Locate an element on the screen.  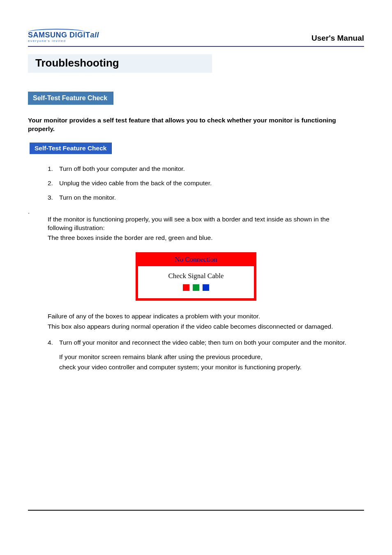
body-paragraph: This box also appears during normal oper… is located at coordinates (196, 327).